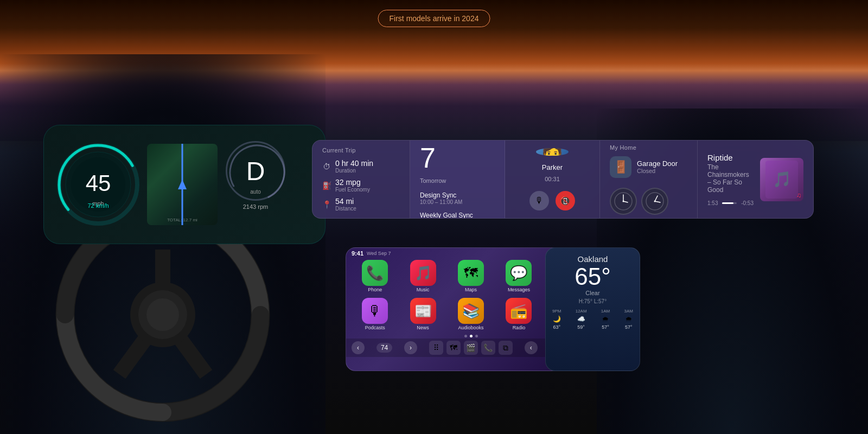  Describe the element at coordinates (531, 348) in the screenshot. I see `phone-nav-prev-right: ‹` at that location.